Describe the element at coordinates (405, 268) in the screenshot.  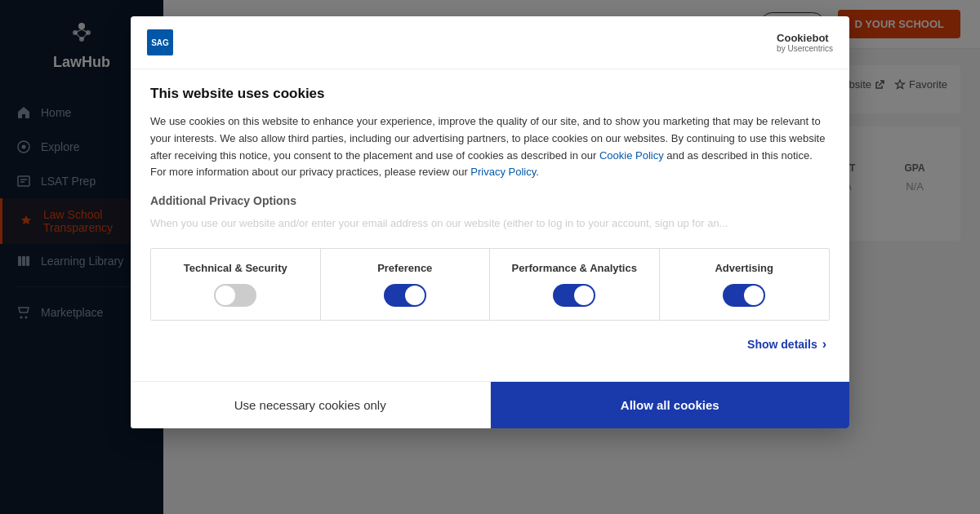
I see `category-preference-label: Preference` at that location.